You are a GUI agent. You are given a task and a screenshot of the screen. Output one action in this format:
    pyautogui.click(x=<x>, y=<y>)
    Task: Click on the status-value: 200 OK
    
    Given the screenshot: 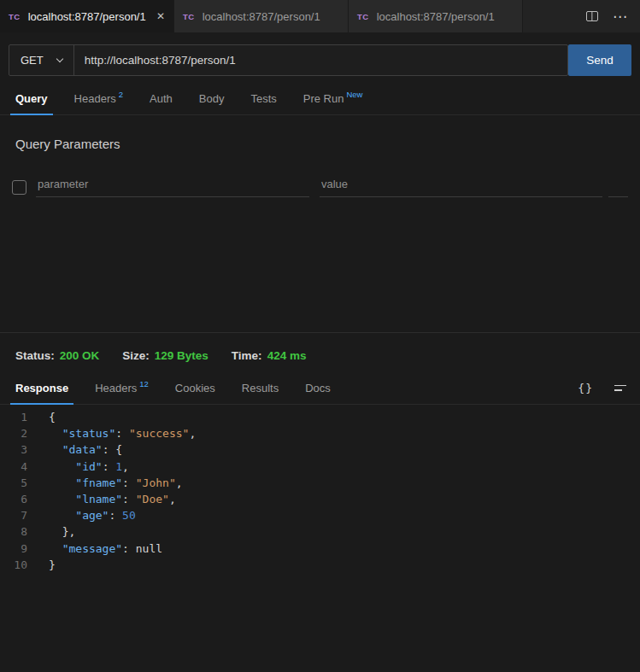 What is the action you would take?
    pyautogui.click(x=80, y=355)
    